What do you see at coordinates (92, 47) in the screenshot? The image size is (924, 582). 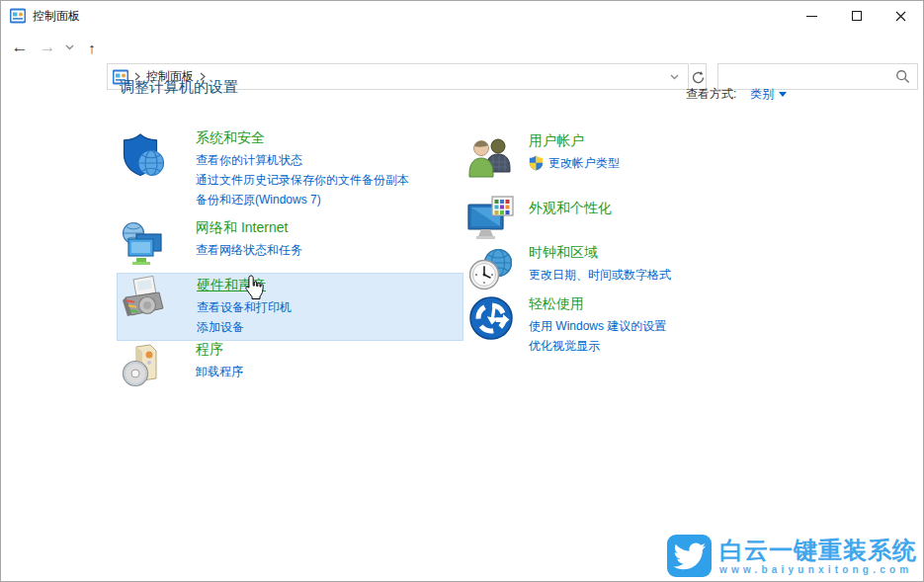 I see `up-icon: ↑` at bounding box center [92, 47].